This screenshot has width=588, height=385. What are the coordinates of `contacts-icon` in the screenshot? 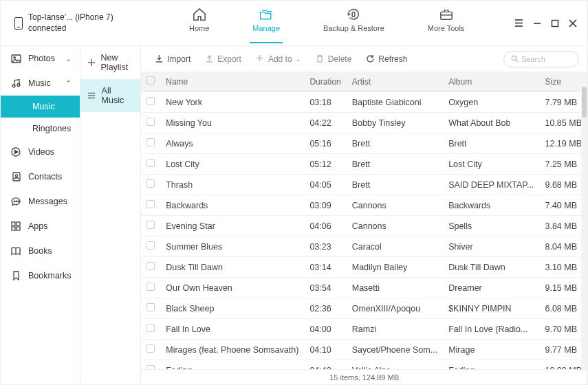 It's located at (16, 177).